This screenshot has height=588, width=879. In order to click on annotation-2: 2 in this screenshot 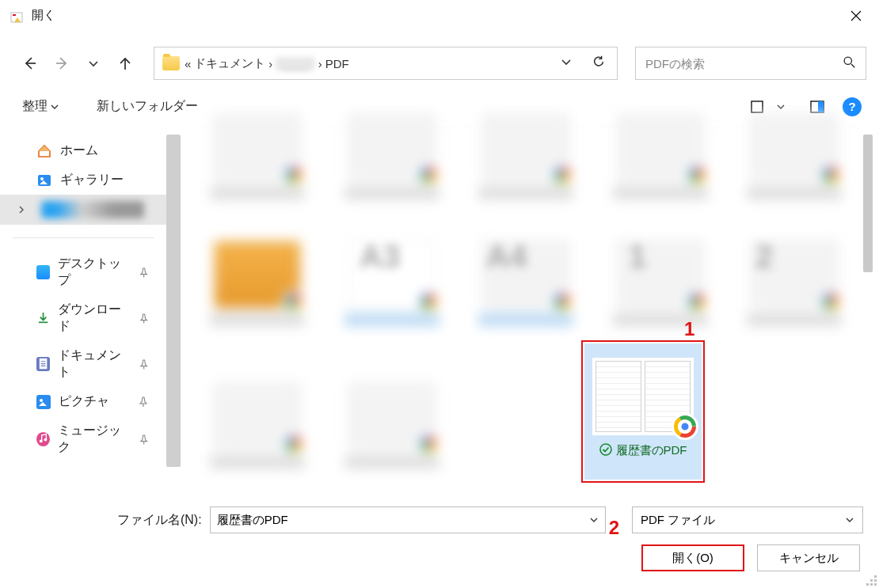, I will do `click(615, 528)`.